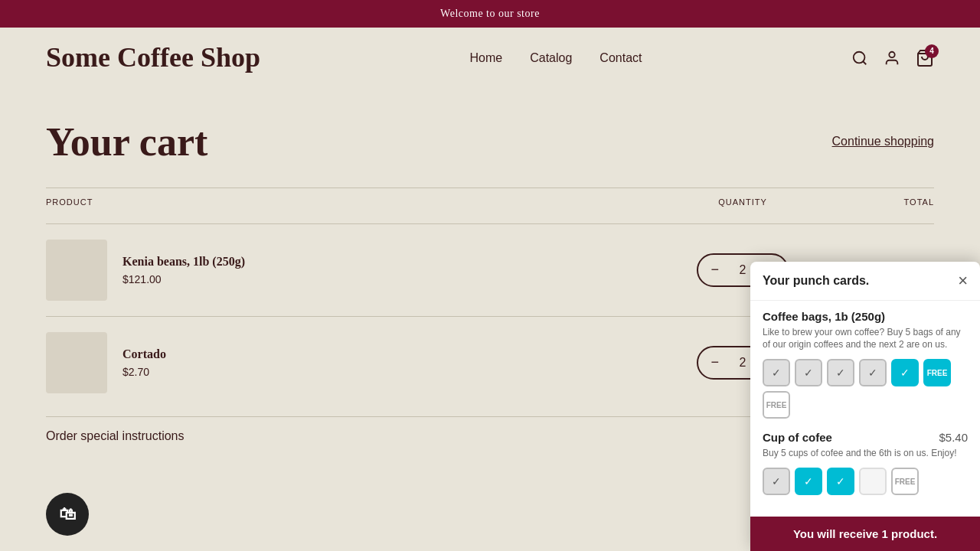 The height and width of the screenshot is (551, 980). Describe the element at coordinates (490, 14) in the screenshot. I see `top-banner: Welcome to our store` at that location.